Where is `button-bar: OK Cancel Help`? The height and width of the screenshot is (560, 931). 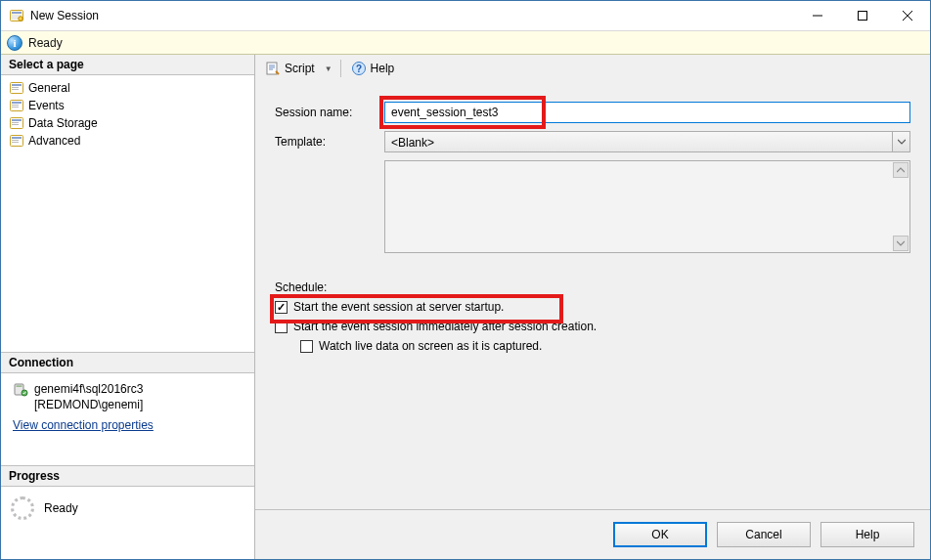
button-bar: OK Cancel Help is located at coordinates (593, 534).